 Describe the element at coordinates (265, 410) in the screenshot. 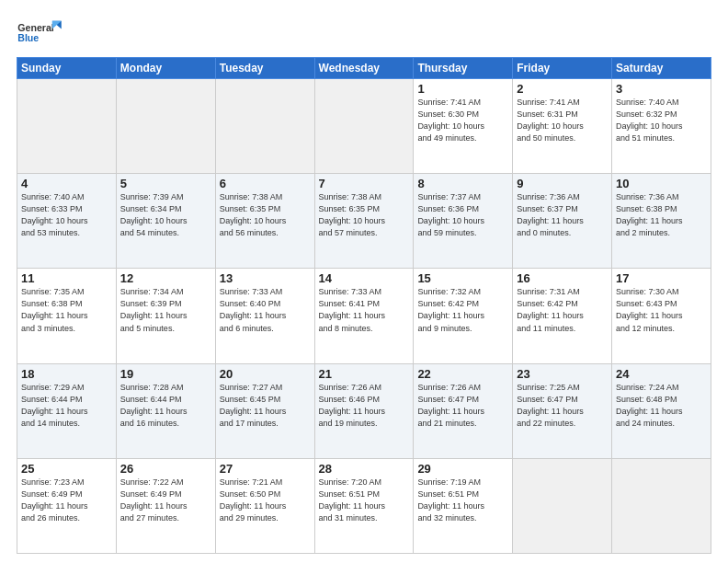

I see `calendar-cell: 20Sunrise: 7:27 AMSunset: 6:45 PMDayligh…` at that location.